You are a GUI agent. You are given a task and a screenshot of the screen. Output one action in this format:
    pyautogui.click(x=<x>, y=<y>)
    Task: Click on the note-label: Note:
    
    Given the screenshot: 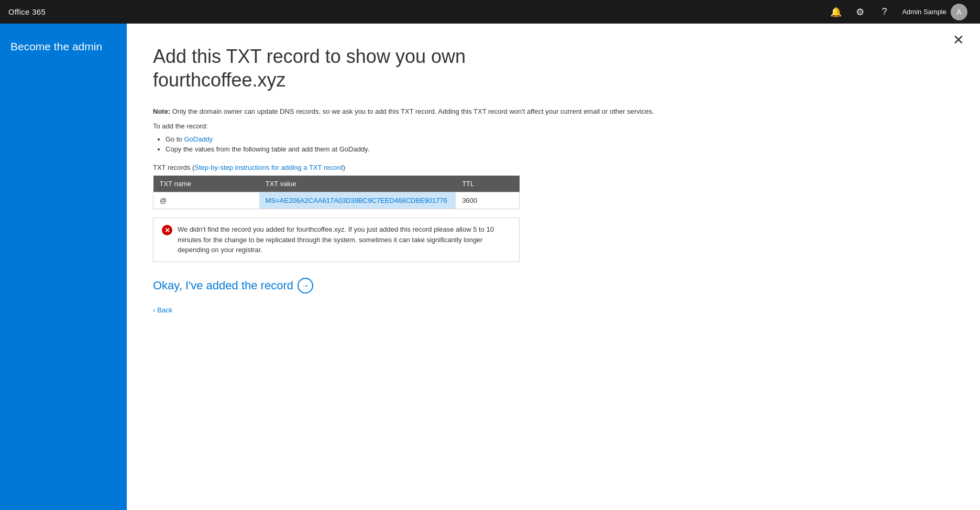 What is the action you would take?
    pyautogui.click(x=161, y=111)
    